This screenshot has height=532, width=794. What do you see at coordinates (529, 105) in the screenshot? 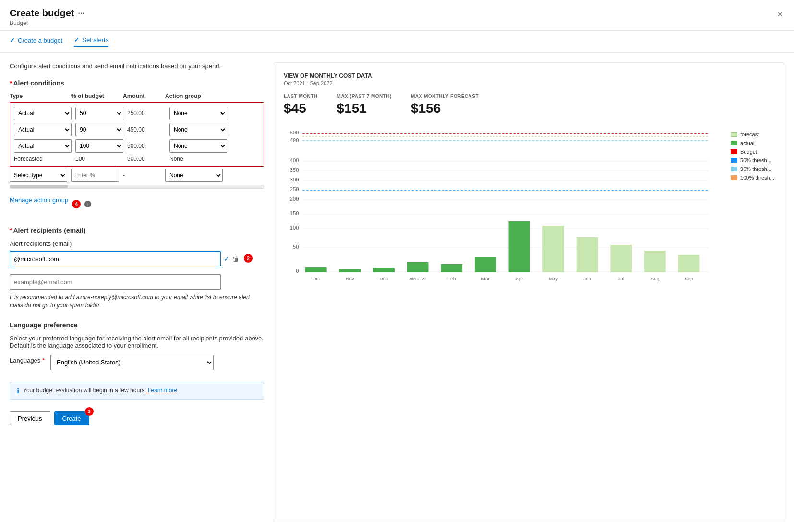
I see `stats-row: LAST MONTH $45 MAX (PAST 7 MONTH) $151 M…` at bounding box center [529, 105].